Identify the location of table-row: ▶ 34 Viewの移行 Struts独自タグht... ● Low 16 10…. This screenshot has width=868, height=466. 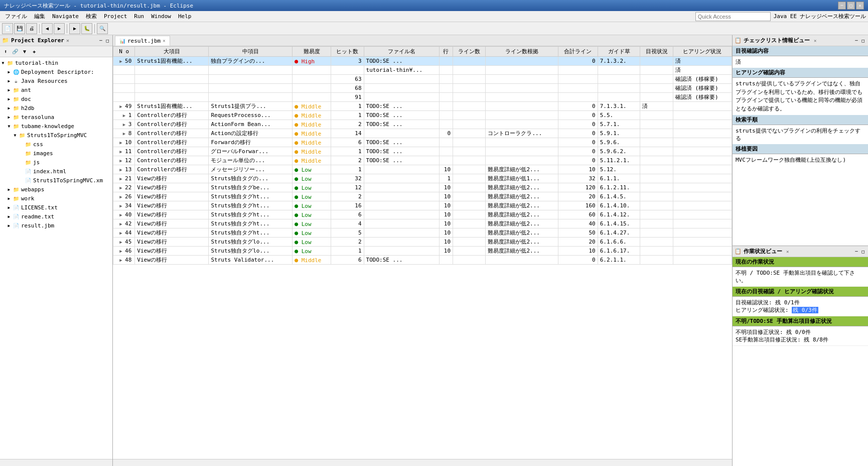
(422, 206).